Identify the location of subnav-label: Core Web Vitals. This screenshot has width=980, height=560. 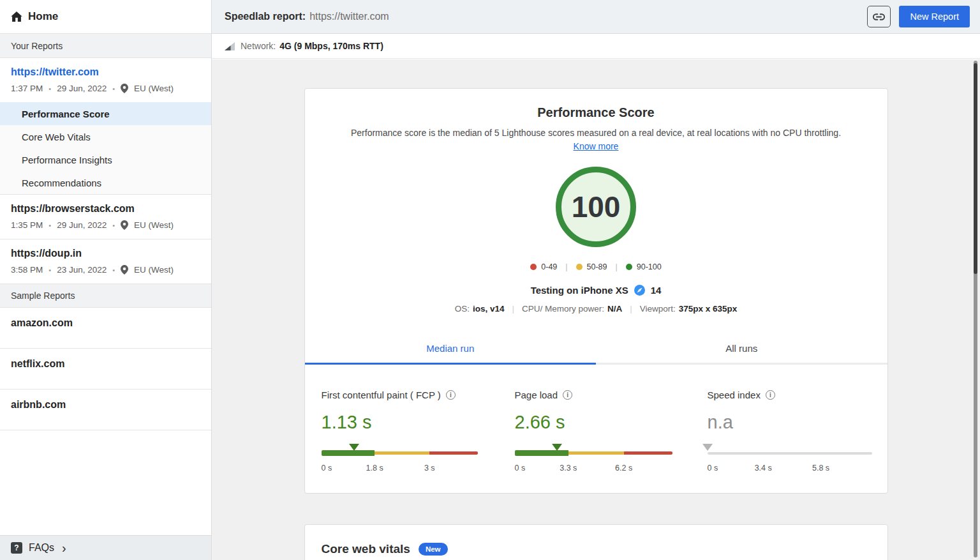
(56, 137).